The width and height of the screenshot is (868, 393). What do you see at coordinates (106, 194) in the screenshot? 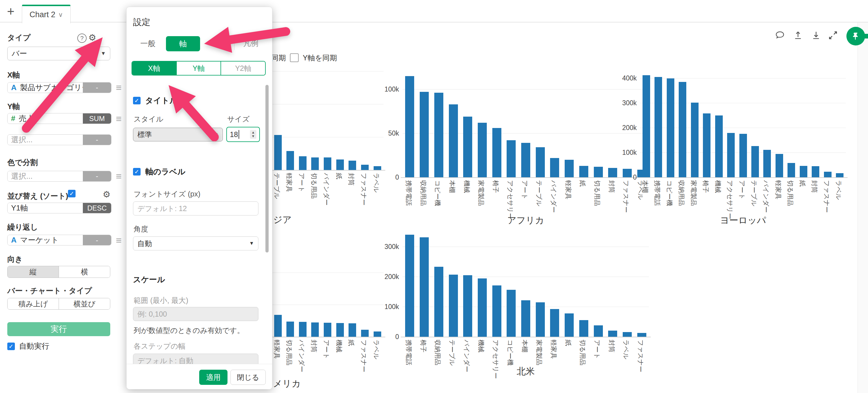
I see `sort-settings-gear-icon: ⚙` at bounding box center [106, 194].